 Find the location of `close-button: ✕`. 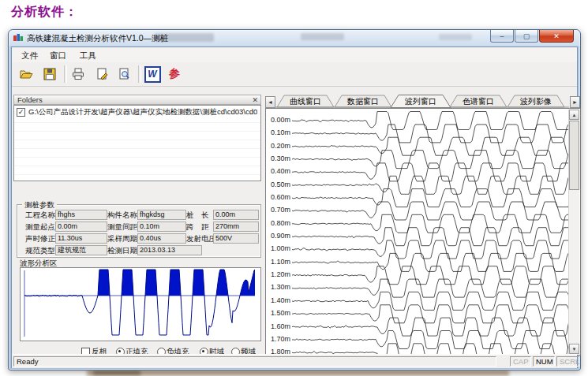

close-button: ✕ is located at coordinates (556, 36).